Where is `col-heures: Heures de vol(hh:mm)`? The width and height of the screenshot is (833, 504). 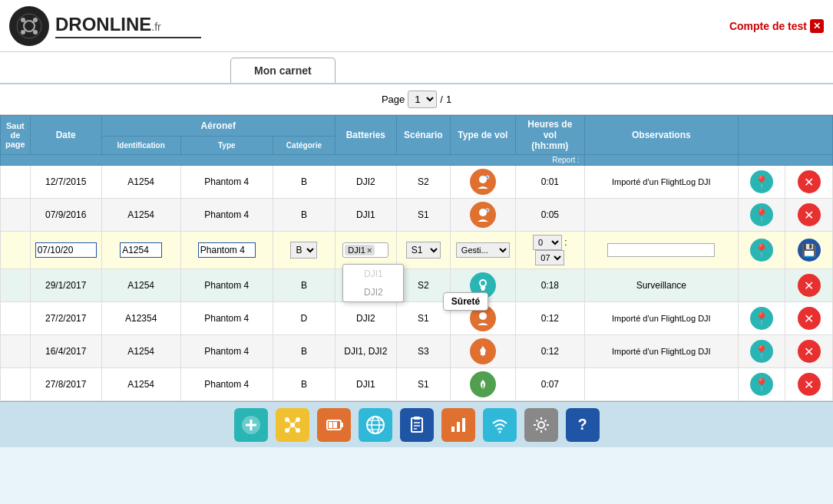 col-heures: Heures de vol(hh:mm) is located at coordinates (550, 135).